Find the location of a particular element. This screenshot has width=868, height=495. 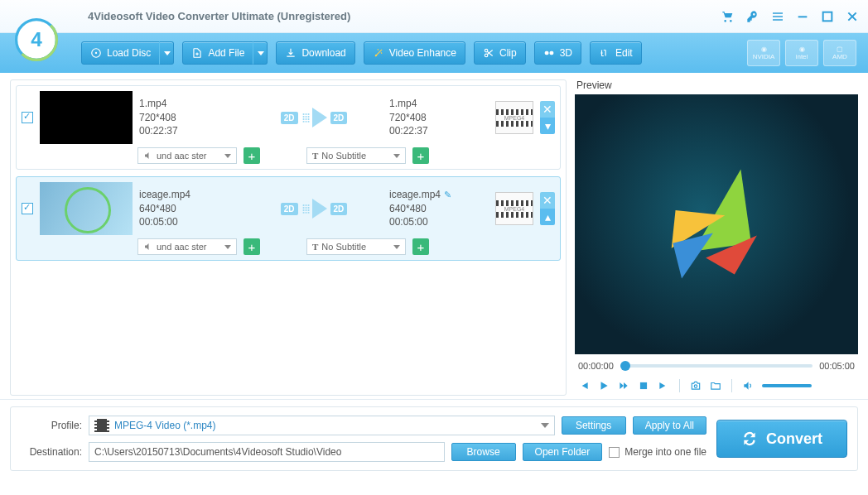

clip-label: Clip is located at coordinates (509, 53).